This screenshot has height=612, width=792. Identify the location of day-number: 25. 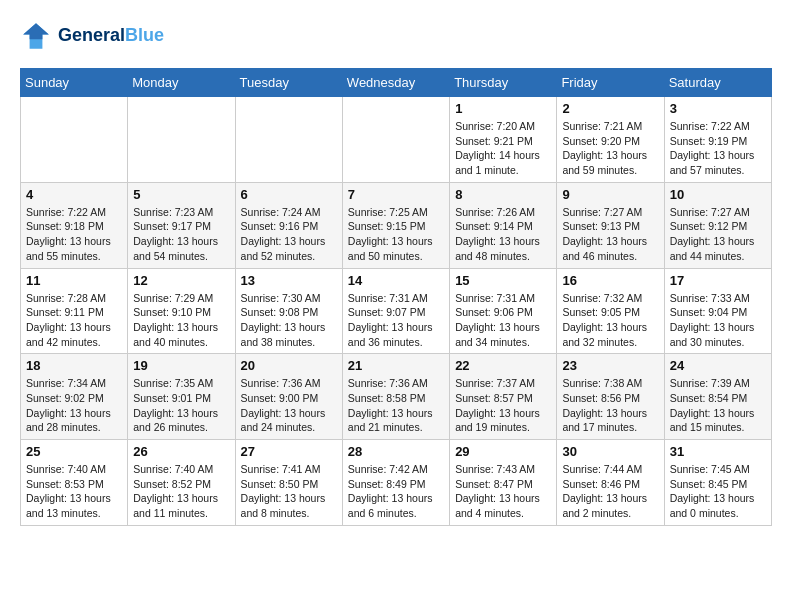
(74, 452).